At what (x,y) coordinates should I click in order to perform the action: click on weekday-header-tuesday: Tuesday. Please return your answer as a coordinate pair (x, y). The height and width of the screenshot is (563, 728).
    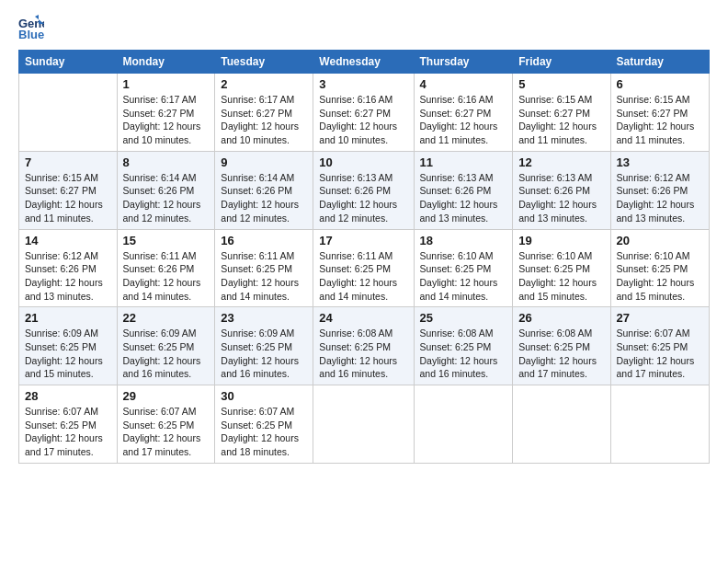
    Looking at the image, I should click on (265, 63).